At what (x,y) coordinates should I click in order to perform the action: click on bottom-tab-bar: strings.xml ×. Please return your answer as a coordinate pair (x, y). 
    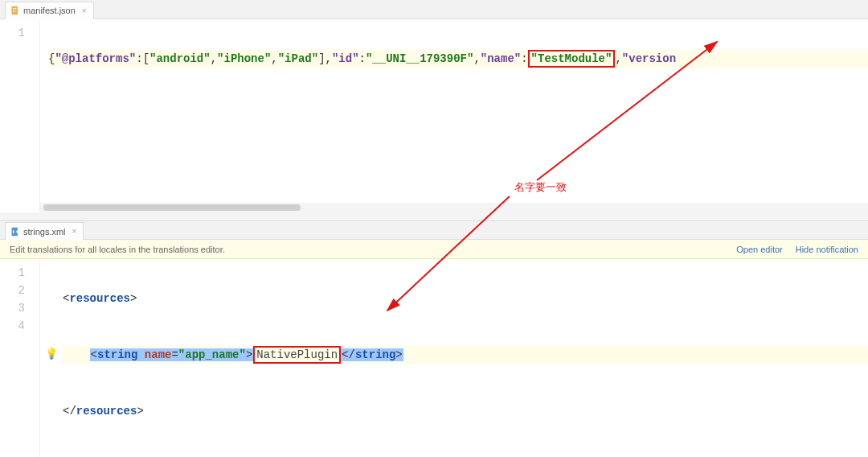
    Looking at the image, I should click on (434, 230).